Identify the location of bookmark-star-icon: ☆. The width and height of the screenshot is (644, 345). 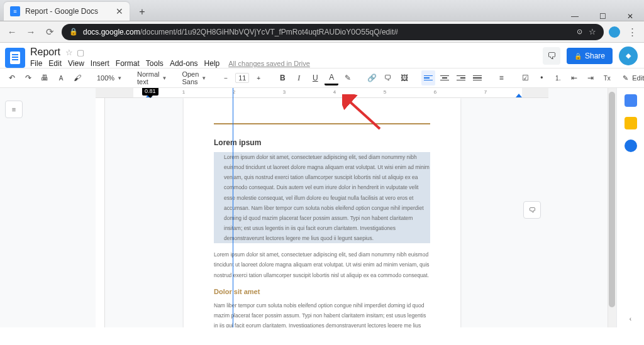
(592, 31).